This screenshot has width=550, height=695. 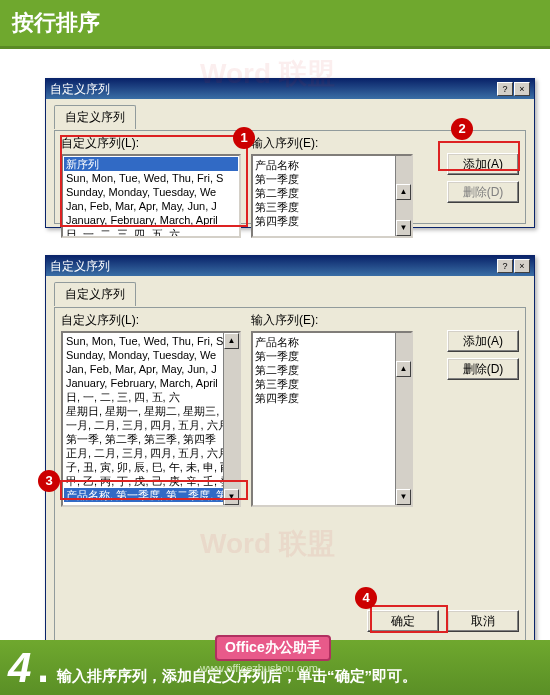 What do you see at coordinates (244, 138) in the screenshot?
I see `step-badge: 1` at bounding box center [244, 138].